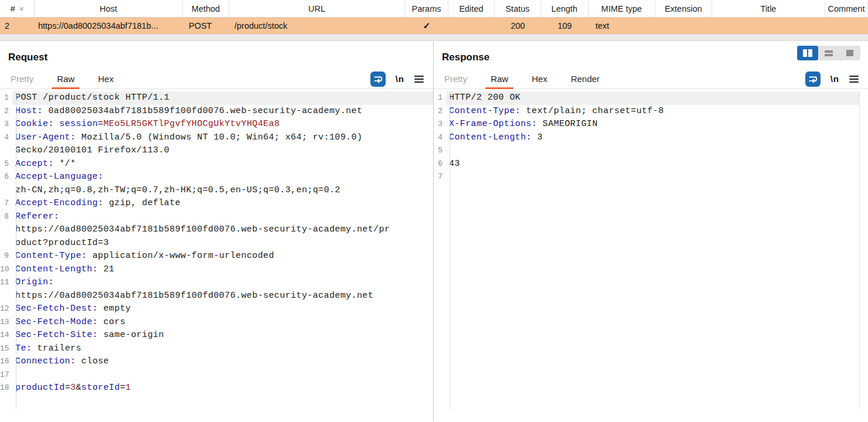  Describe the element at coordinates (6, 204) in the screenshot. I see `line-number: 7` at that location.